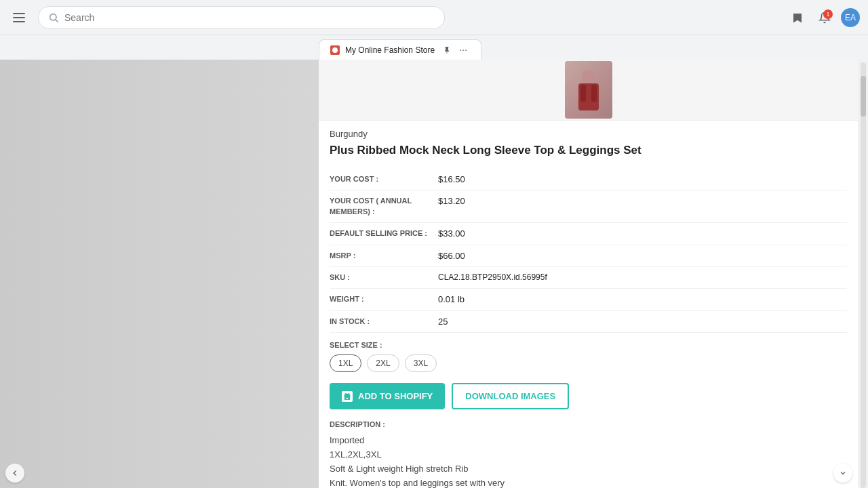 This screenshot has width=868, height=488. I want to click on search-bar, so click(241, 18).